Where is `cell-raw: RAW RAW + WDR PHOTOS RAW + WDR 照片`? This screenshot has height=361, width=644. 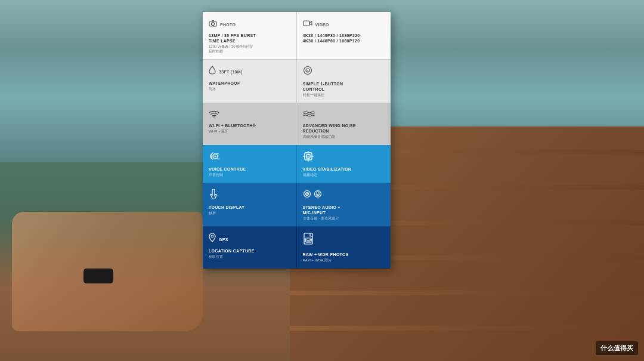 cell-raw: RAW RAW + WDR PHOTOS RAW + WDR 照片 is located at coordinates (344, 248).